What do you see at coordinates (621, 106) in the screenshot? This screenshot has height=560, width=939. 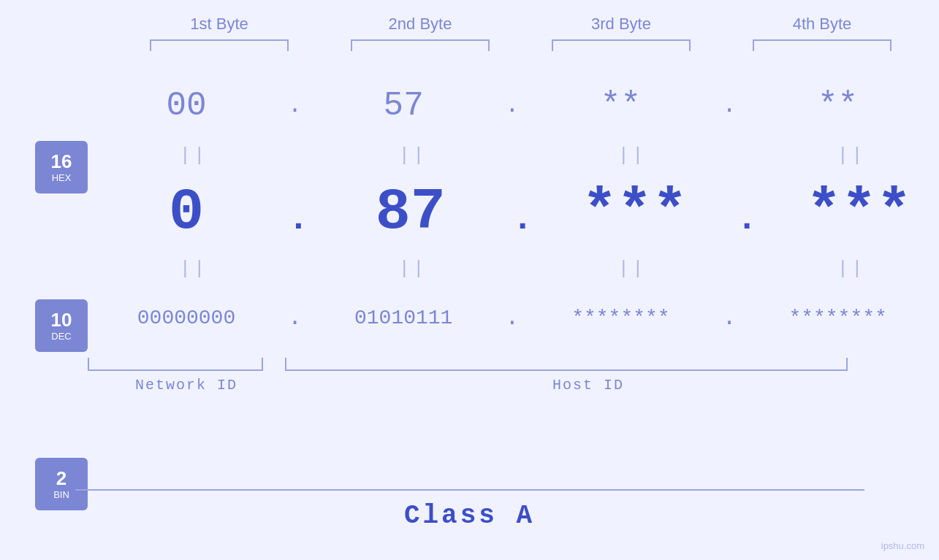 I see `hex-val-3: **` at bounding box center [621, 106].